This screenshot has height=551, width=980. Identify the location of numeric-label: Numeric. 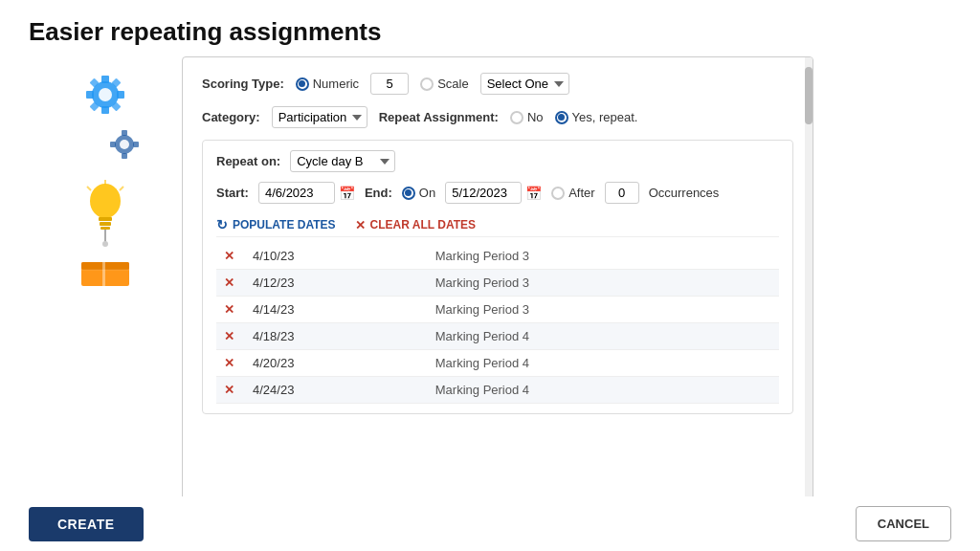
(336, 84).